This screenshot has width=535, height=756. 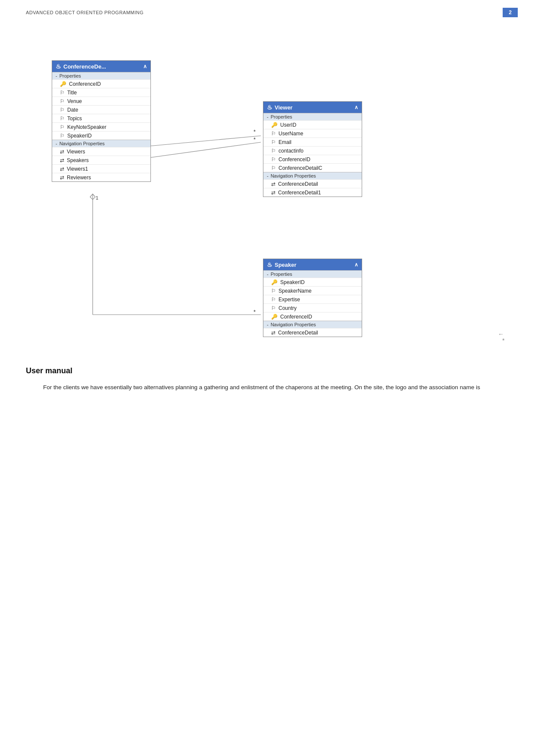 I want to click on row-topics: ⚐ Topics, so click(x=101, y=118).